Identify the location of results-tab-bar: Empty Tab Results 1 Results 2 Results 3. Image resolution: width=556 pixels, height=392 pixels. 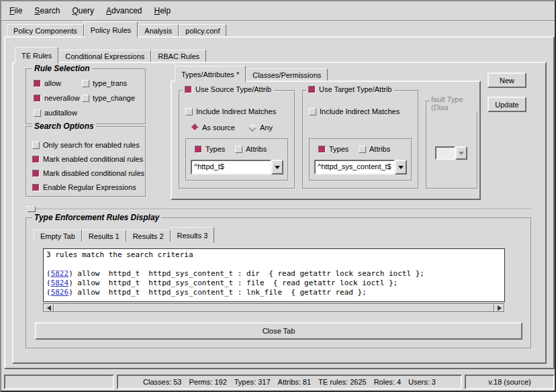
(124, 236).